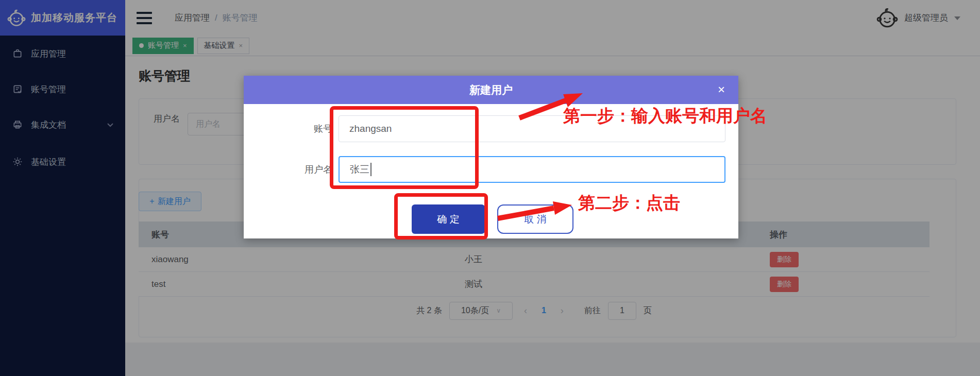  What do you see at coordinates (491, 90) in the screenshot?
I see `dialog-title: 新建用户` at bounding box center [491, 90].